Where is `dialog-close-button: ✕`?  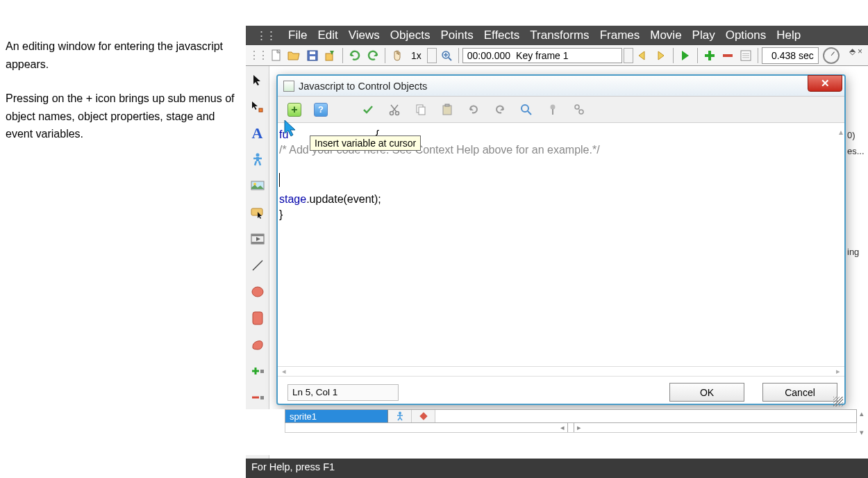
dialog-close-button: ✕ is located at coordinates (825, 83).